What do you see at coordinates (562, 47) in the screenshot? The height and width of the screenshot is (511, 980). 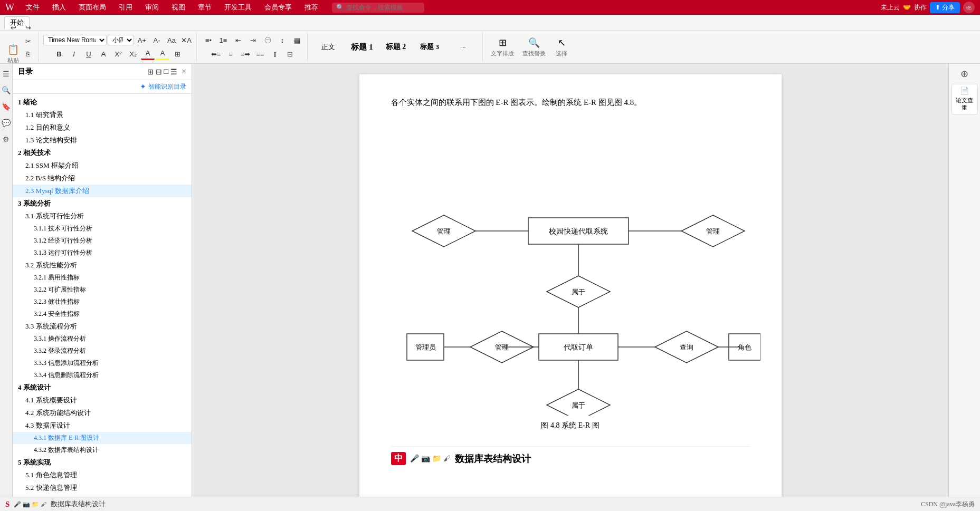 I see `select-button: ↖ 选择` at bounding box center [562, 47].